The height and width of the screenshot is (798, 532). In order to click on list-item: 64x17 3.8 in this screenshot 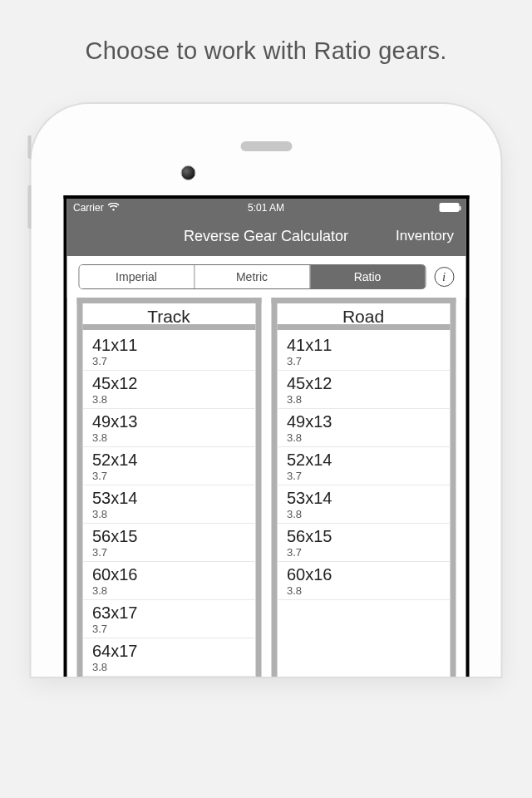, I will do `click(169, 658)`.